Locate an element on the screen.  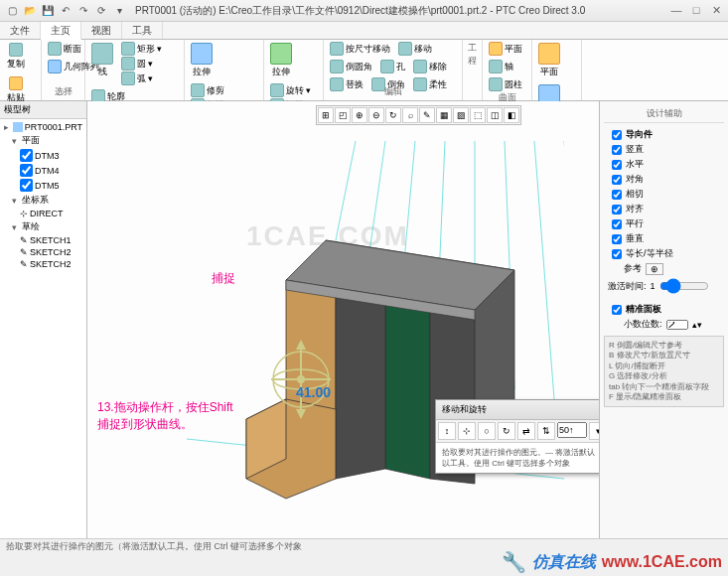
vert-check is located at coordinates (617, 150).